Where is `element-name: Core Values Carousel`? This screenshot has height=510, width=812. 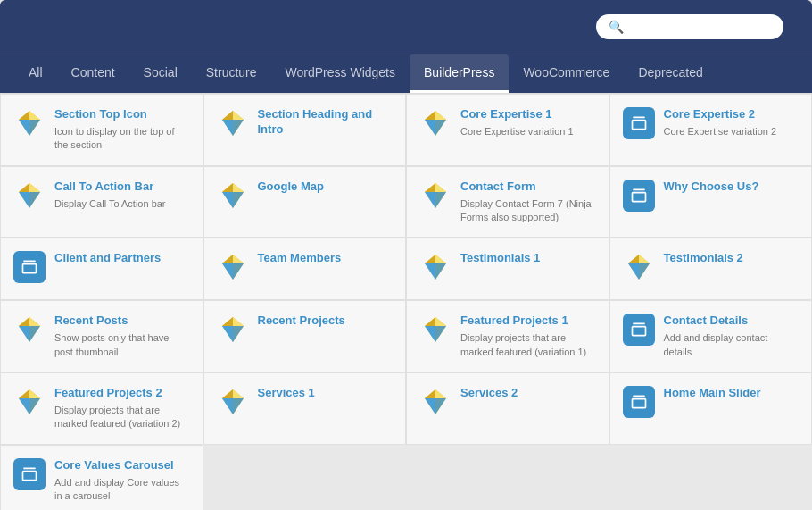
element-name: Core Values Carousel is located at coordinates (122, 466).